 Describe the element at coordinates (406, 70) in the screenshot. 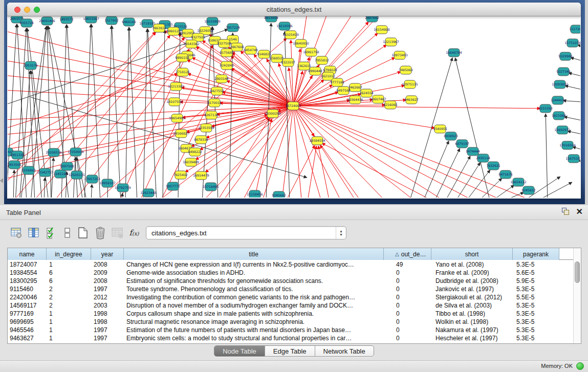

I see `graph-node: 7485063` at that location.